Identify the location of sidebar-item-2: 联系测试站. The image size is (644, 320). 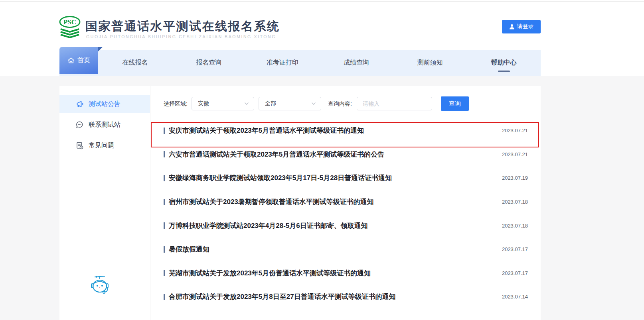
(105, 125).